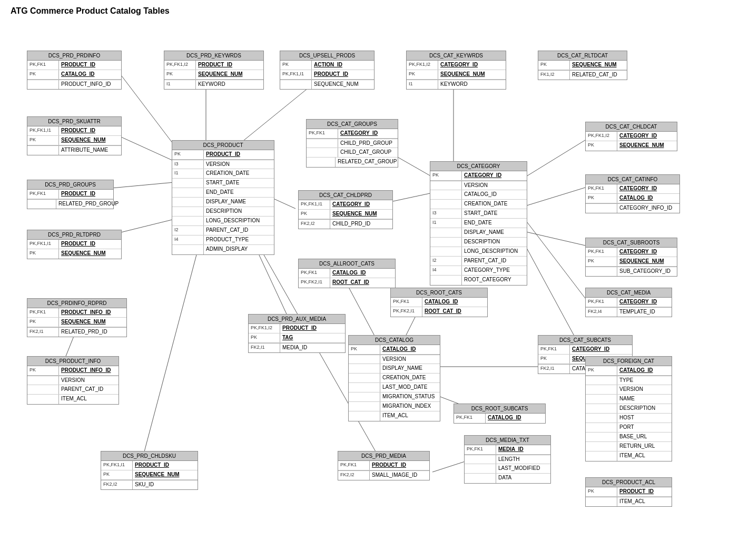 Image resolution: width=749 pixels, height=560 pixels. What do you see at coordinates (439, 293) in the screenshot?
I see `table-header: DCS_ROOT_CATS` at bounding box center [439, 293].